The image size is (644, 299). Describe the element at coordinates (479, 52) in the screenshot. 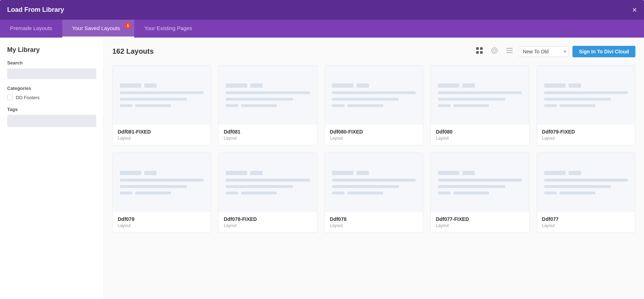

I see `grid-view-button` at that location.